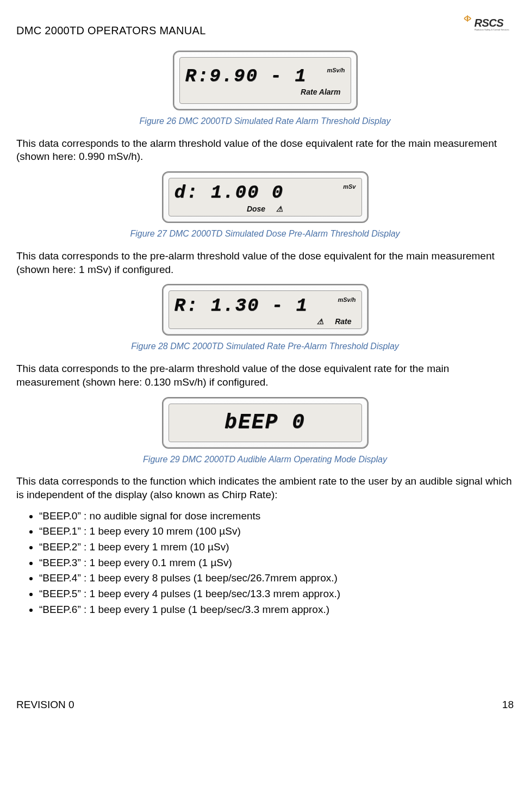 The image size is (530, 812). I want to click on svg-text:Radiation Safety & Control Ser: Radiation Safety & Control Services, so click(492, 29).